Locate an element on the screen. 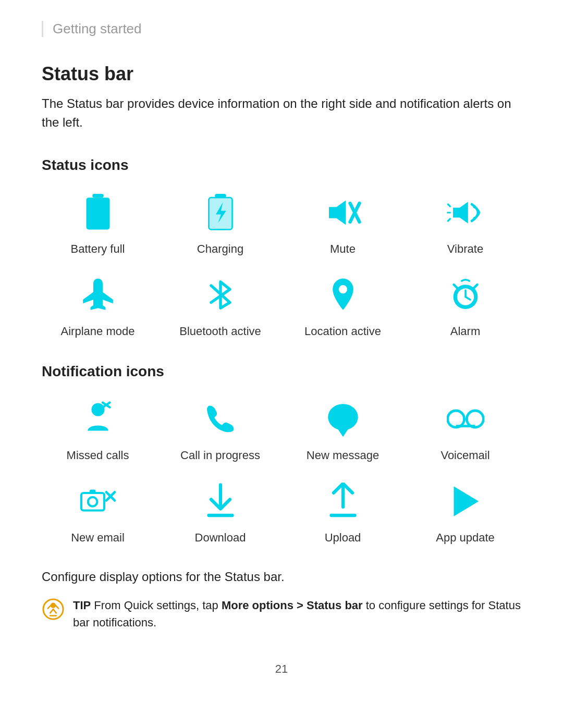 This screenshot has width=563, height=728. charging-label: Charging is located at coordinates (220, 249).